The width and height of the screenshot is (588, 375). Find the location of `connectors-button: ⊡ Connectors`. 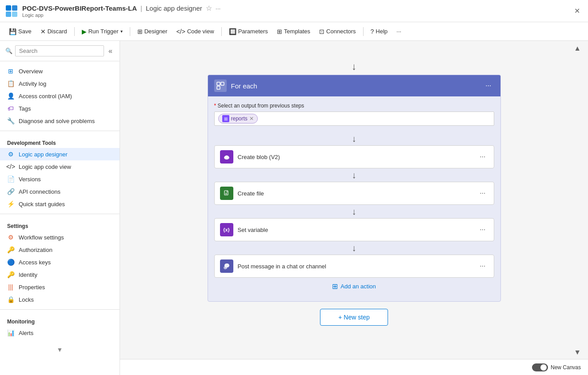

connectors-button: ⊡ Connectors is located at coordinates (337, 32).